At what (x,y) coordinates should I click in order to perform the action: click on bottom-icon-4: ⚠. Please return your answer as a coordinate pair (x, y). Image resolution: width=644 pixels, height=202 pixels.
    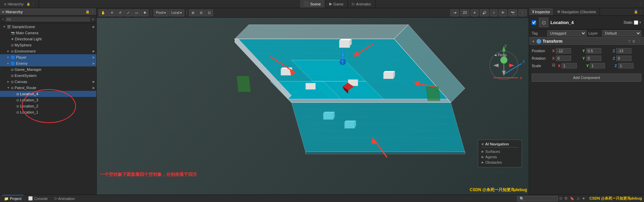
    Looking at the image, I should click on (578, 199).